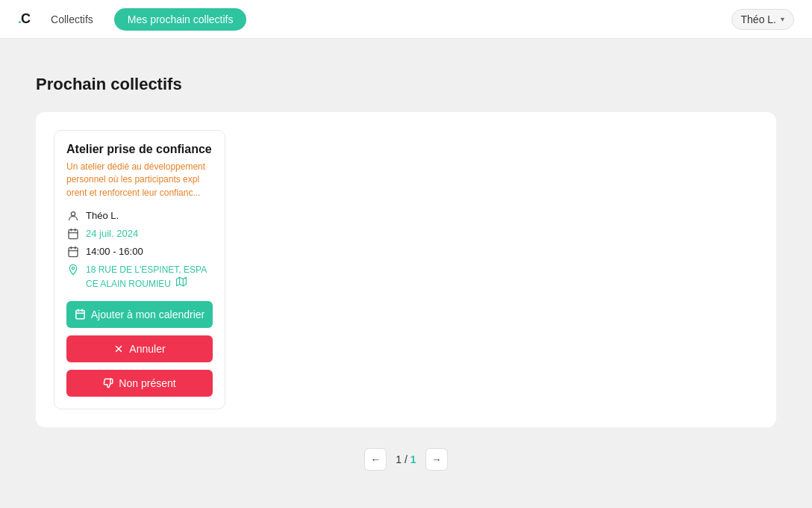 This screenshot has height=508, width=812. Describe the element at coordinates (763, 19) in the screenshot. I see `user-menu: Théo L. ▾` at that location.